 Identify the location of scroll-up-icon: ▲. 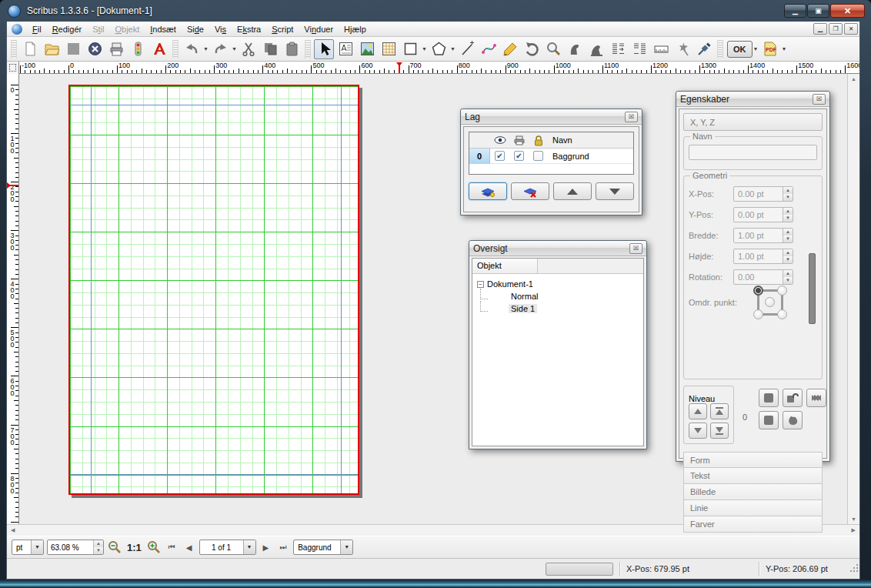
(854, 79).